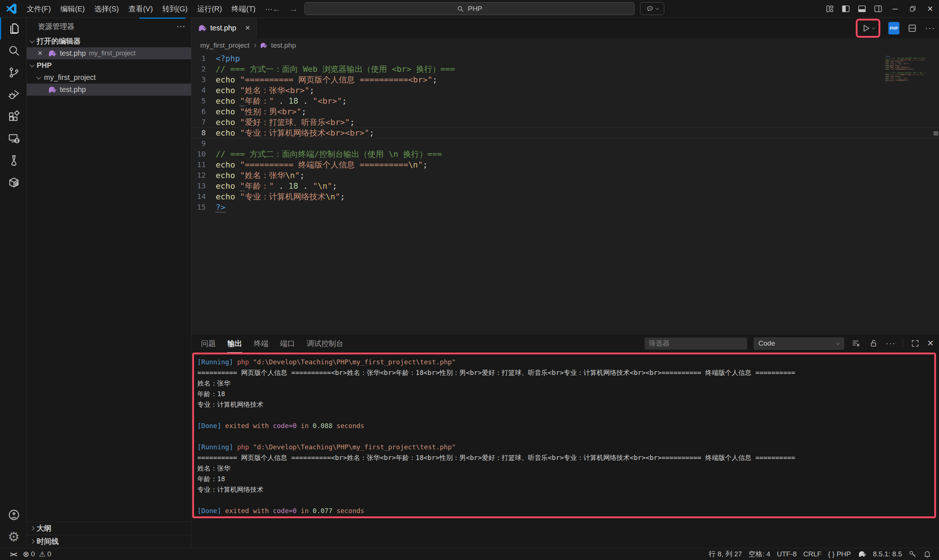  Describe the element at coordinates (930, 28) in the screenshot. I see `editor-more-actions-icon: ···` at that location.